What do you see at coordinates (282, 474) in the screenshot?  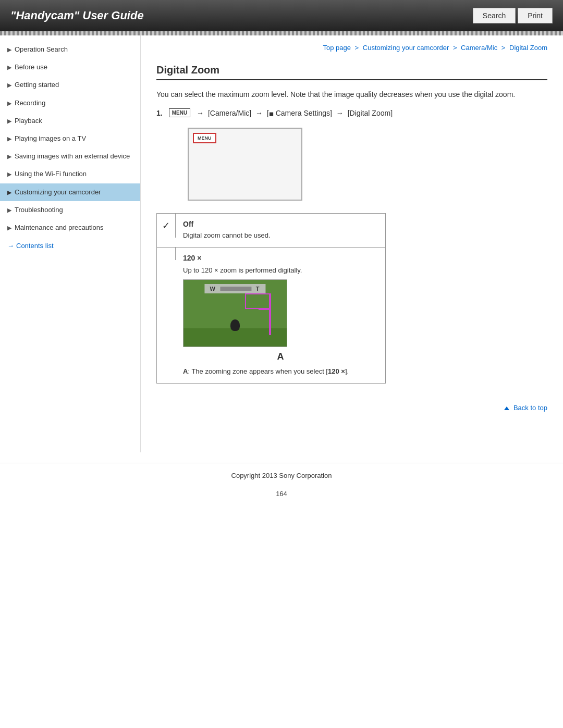 I see `copyright: Copyright 2013 Sony Corporation` at bounding box center [282, 474].